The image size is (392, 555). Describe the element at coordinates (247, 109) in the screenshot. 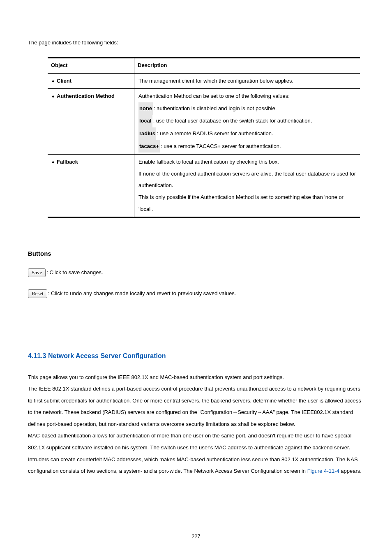

I see `row-desc-line: none: authentication is disabled and log…` at that location.